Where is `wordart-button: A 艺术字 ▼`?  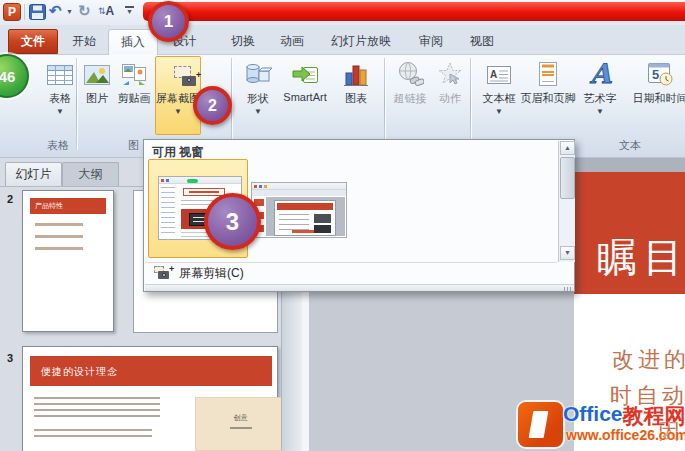 wordart-button: A 艺术字 ▼ is located at coordinates (600, 97).